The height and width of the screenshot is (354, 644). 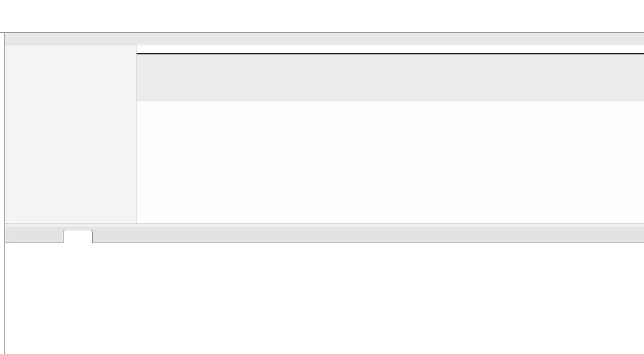 I want to click on details-header-bar, so click(x=324, y=236).